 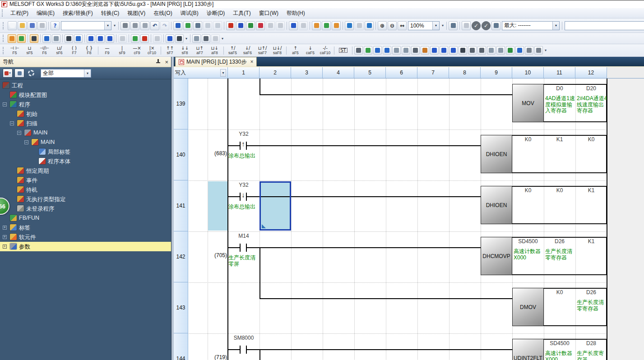 I want to click on temporary-change-2-icon, so click(x=539, y=51).